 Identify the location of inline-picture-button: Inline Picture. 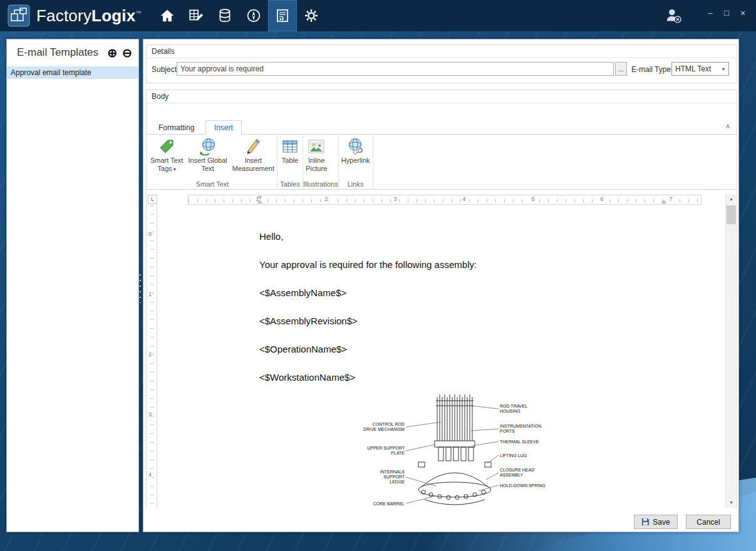
(316, 154).